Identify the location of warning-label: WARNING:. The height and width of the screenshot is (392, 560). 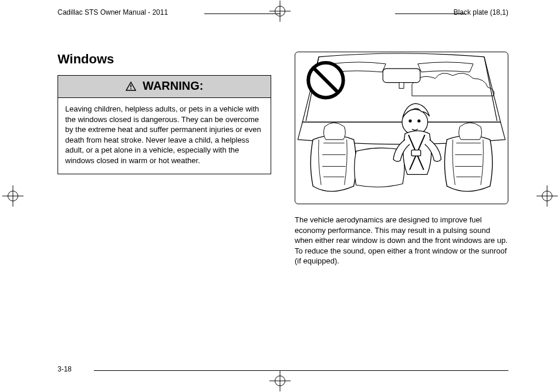
(173, 86).